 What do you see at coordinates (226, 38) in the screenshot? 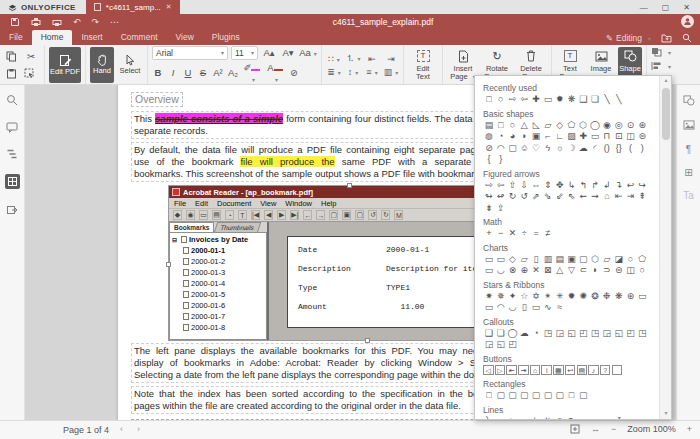
I see `menu-plugins: Plugins` at bounding box center [226, 38].